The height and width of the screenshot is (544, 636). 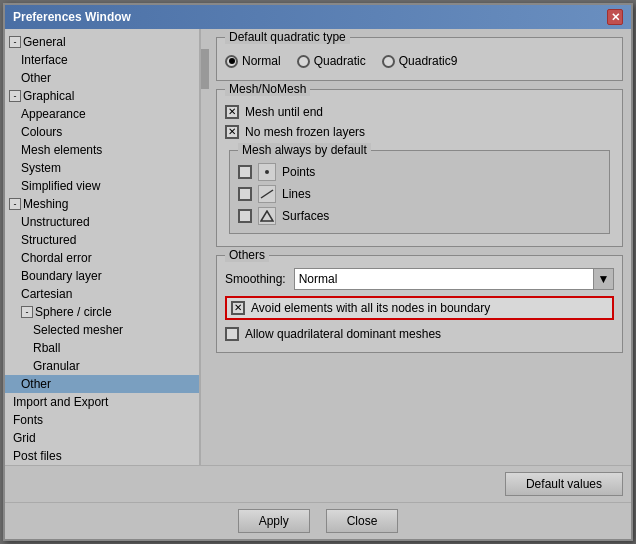 What do you see at coordinates (102, 186) in the screenshot?
I see `sidebar-item-simplified-view: Simplified view` at bounding box center [102, 186].